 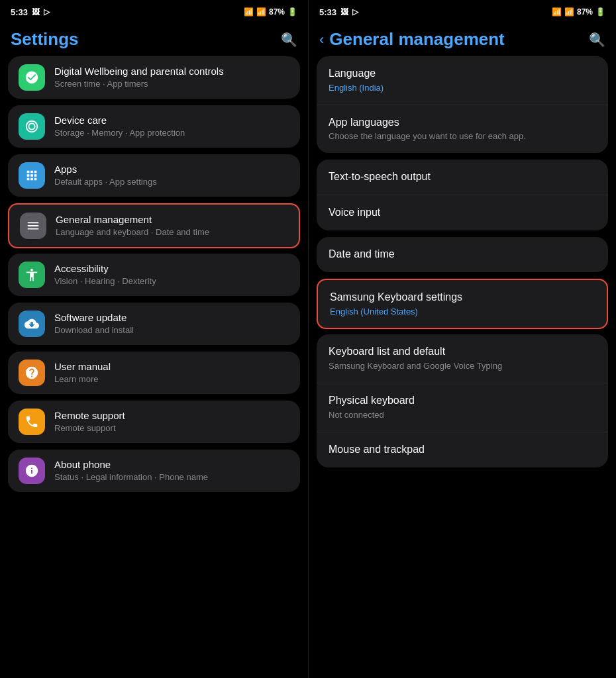 What do you see at coordinates (172, 275) in the screenshot?
I see `accessibility-text: Accessibility Vision · Hearing · Dexteri…` at bounding box center [172, 275].